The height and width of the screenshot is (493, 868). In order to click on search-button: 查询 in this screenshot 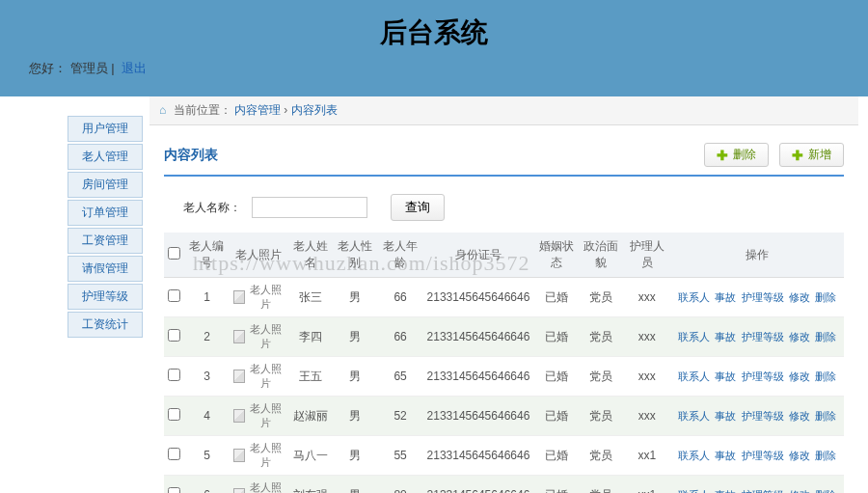, I will do `click(418, 207)`.